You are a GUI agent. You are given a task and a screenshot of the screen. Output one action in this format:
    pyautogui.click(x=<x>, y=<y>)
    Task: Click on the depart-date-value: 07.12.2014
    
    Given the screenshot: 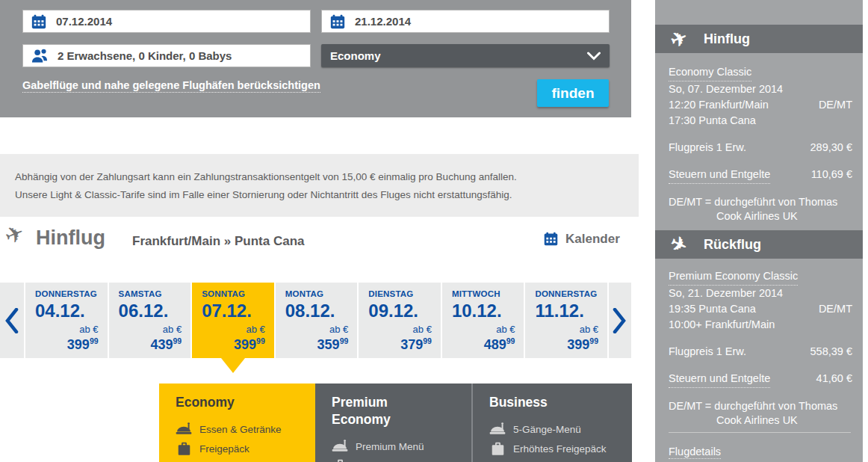 What is the action you would take?
    pyautogui.click(x=84, y=21)
    